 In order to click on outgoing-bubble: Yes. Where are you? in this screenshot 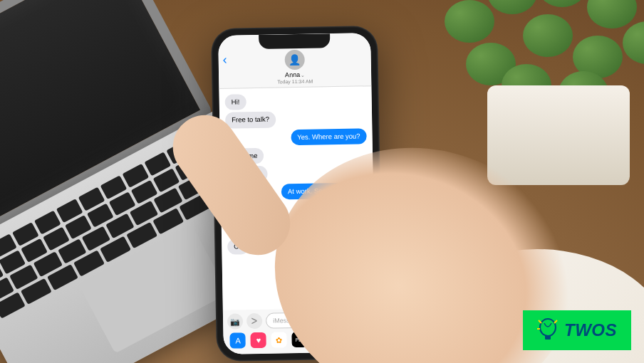, I will do `click(329, 137)`.